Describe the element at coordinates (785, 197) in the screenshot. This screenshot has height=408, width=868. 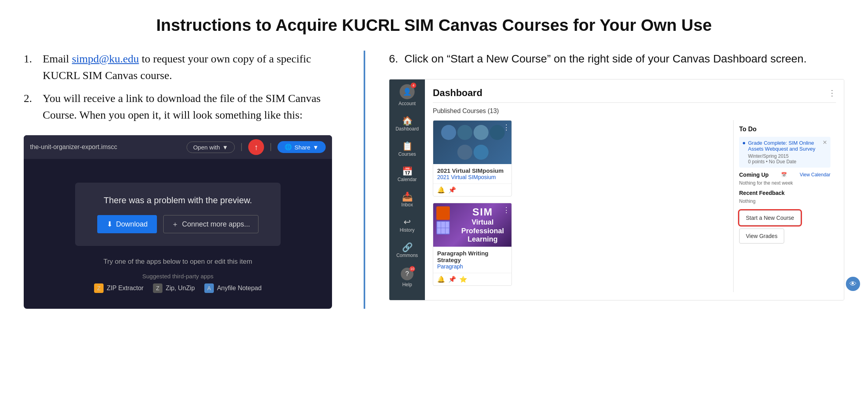
I see `recent-feedback-section: Recent Feedback Nothing` at that location.